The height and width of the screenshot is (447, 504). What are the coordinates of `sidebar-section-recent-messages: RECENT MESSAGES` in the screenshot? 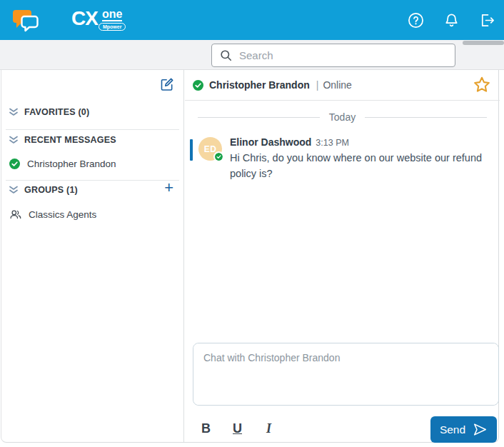 It's located at (93, 140).